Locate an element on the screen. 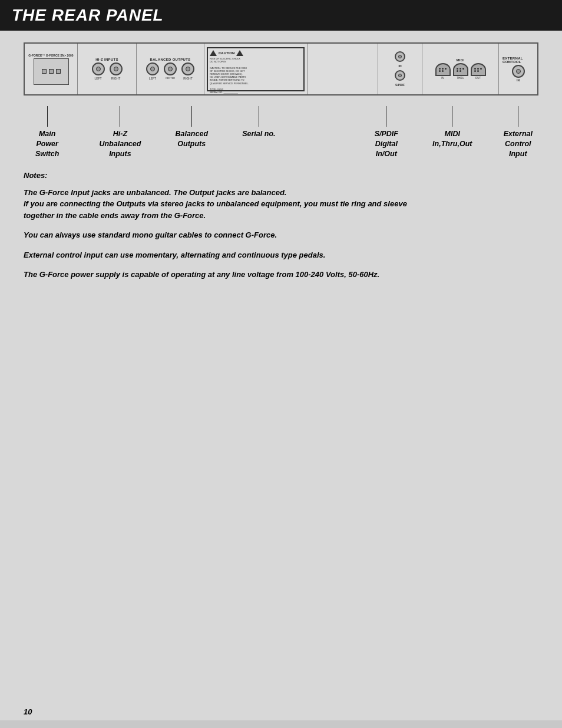 The height and width of the screenshot is (728, 562). midi-thru-connector is located at coordinates (461, 70).